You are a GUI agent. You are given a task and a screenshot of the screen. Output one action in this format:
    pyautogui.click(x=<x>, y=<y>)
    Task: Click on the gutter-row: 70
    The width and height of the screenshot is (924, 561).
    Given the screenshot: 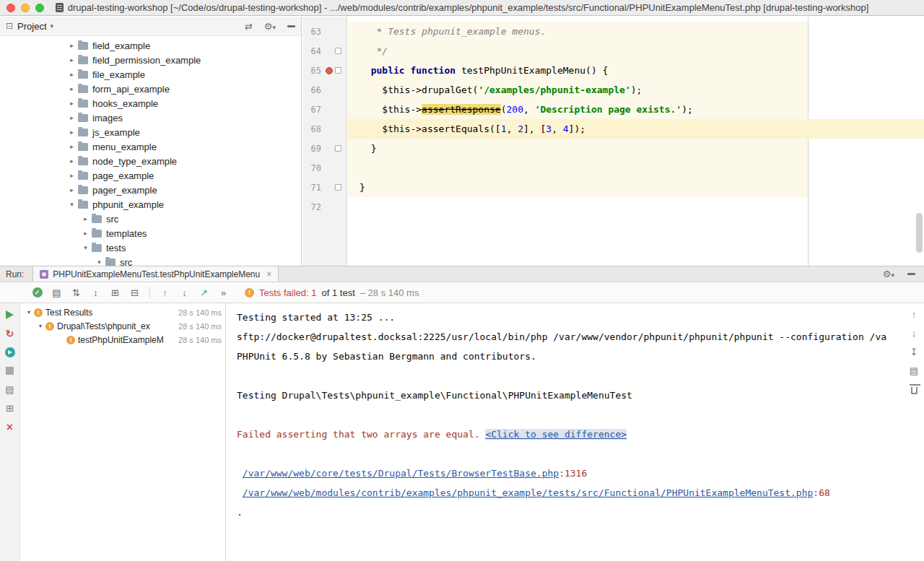 What is the action you would take?
    pyautogui.click(x=325, y=168)
    